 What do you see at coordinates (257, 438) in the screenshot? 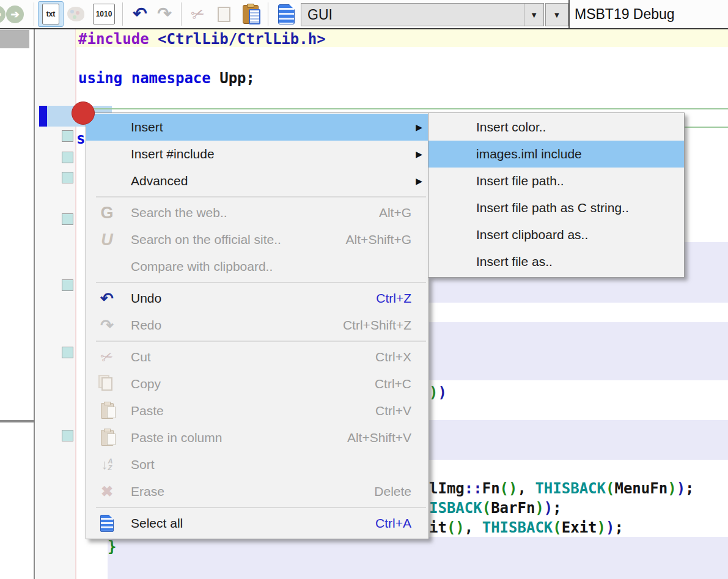
I see `menu-item-paste-in-column: Paste in columnAlt+Shift+V` at bounding box center [257, 438].